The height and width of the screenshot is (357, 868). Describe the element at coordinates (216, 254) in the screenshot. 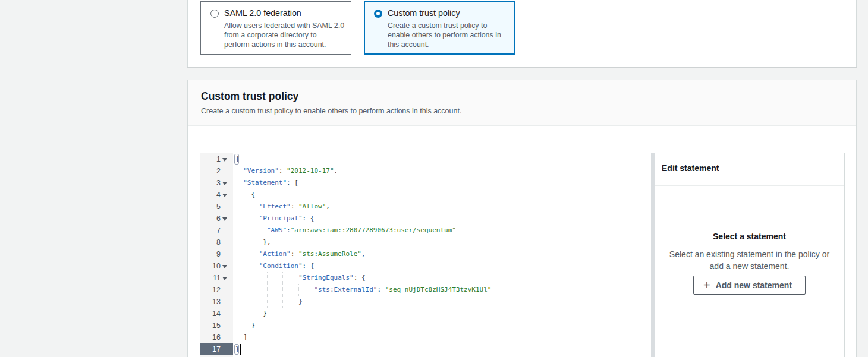

I see `gutter-line-9: 9` at that location.